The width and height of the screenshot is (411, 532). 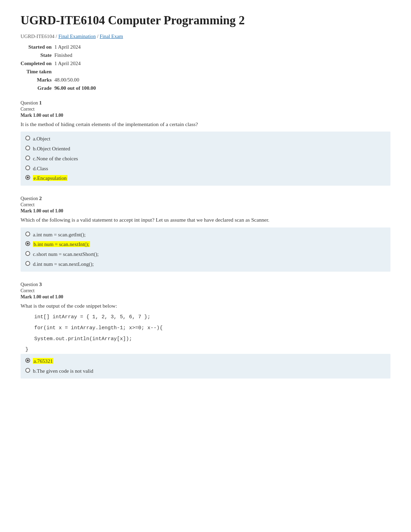 I want to click on question-3-options: a.765321b.The given code is not valid, so click(x=206, y=366).